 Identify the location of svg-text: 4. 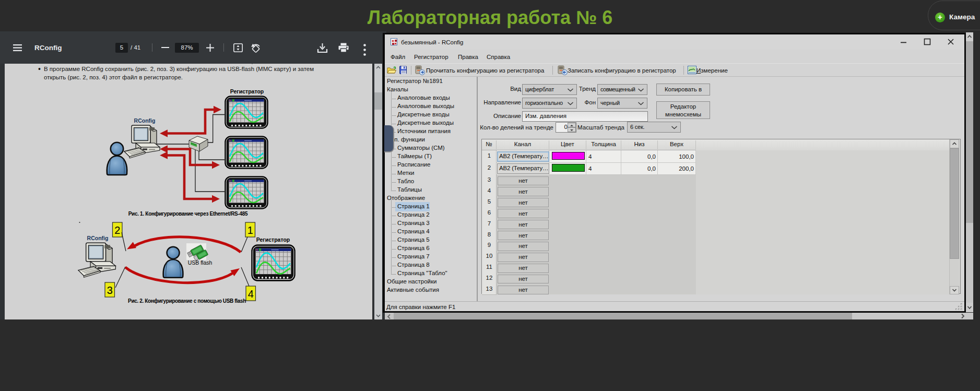
(251, 294).